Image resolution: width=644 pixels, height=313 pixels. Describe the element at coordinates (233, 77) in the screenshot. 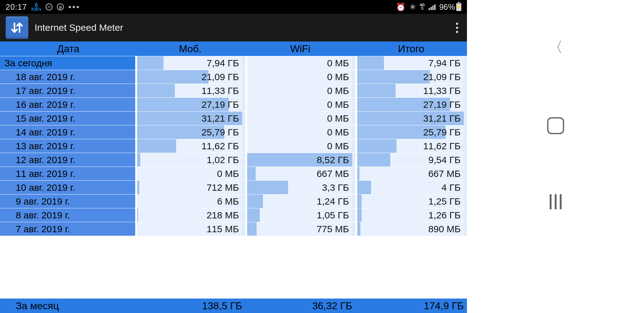

I see `table-row: 18 авг. 2019 г.21,09 ГБ0 МБ21,09 ГБ` at that location.